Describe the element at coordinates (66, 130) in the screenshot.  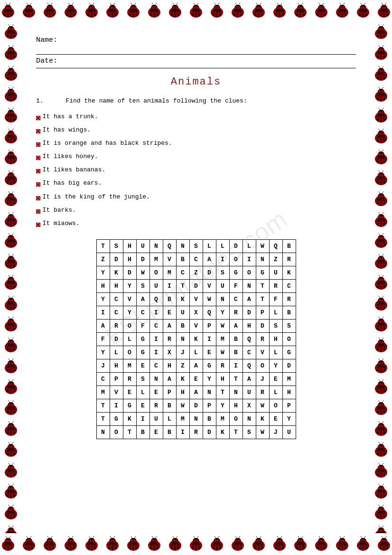
I see `clue-text: It has wings.` at that location.